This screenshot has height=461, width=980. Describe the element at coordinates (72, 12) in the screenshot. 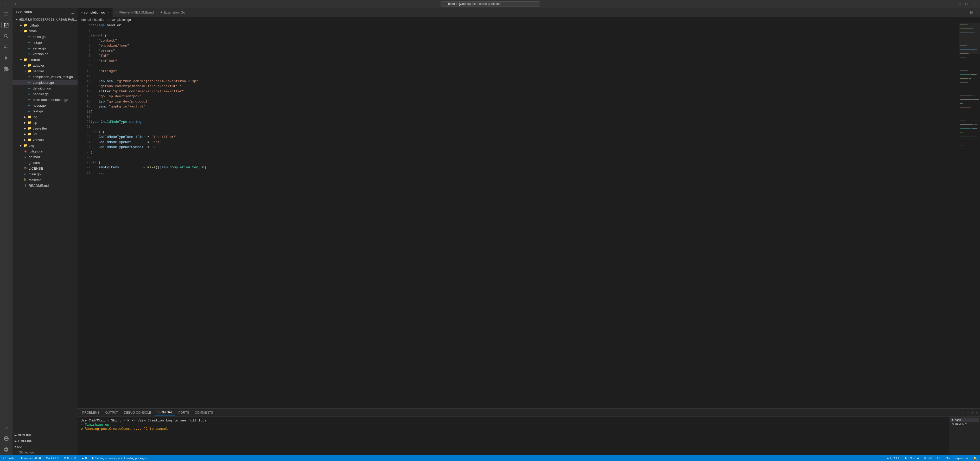

I see `sidebar-more-button: ...` at that location.